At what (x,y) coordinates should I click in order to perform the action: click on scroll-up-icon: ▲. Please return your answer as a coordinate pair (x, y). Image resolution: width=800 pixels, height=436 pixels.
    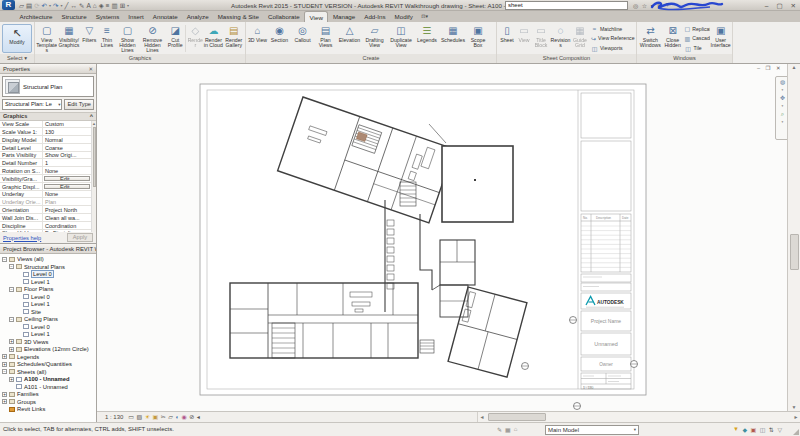
    Looking at the image, I should click on (794, 68).